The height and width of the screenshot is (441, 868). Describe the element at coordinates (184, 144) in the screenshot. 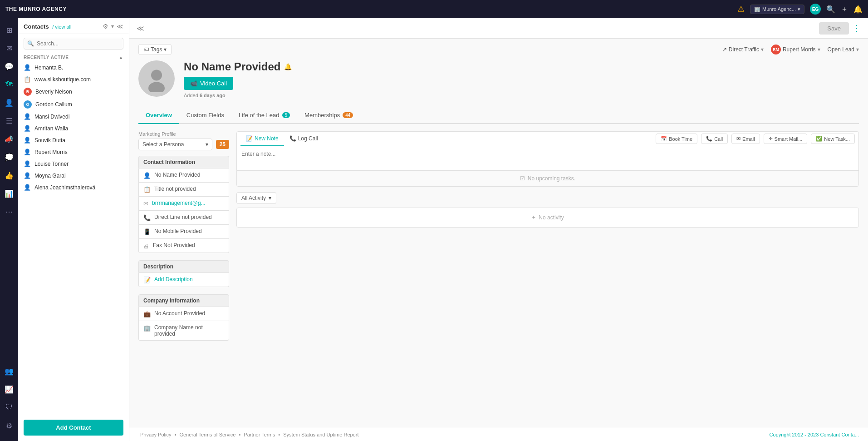

I see `persona-select-row: Select a Persona ▾ 25` at that location.